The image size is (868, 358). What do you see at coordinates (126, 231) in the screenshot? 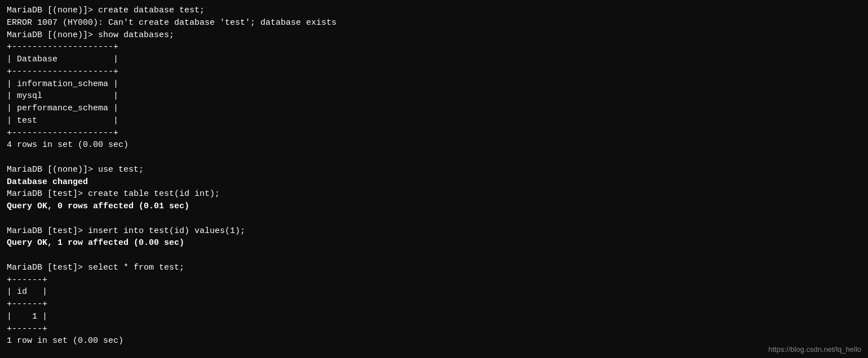
I see `terminal-line: MariaDB [test]> insert into test(id) val…` at bounding box center [126, 231].